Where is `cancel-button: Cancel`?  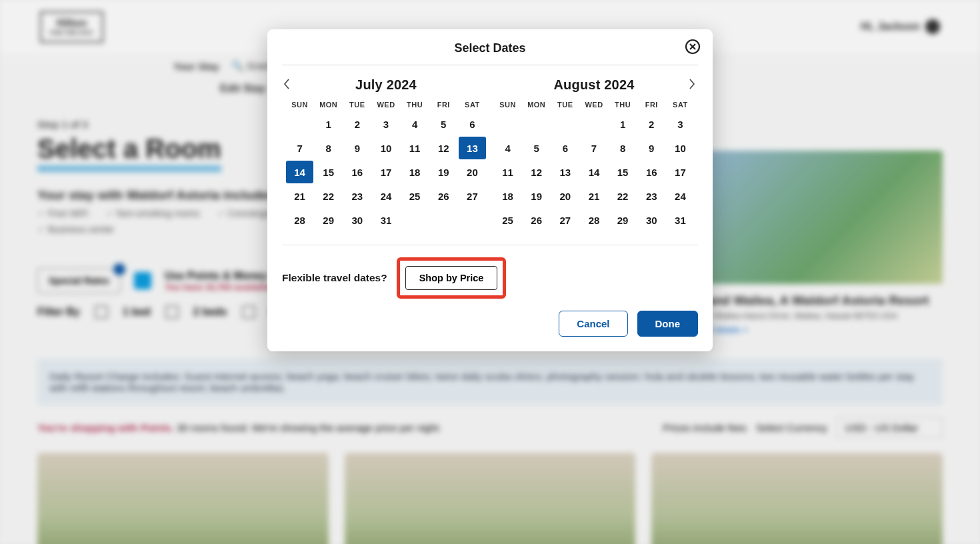 cancel-button: Cancel is located at coordinates (593, 324).